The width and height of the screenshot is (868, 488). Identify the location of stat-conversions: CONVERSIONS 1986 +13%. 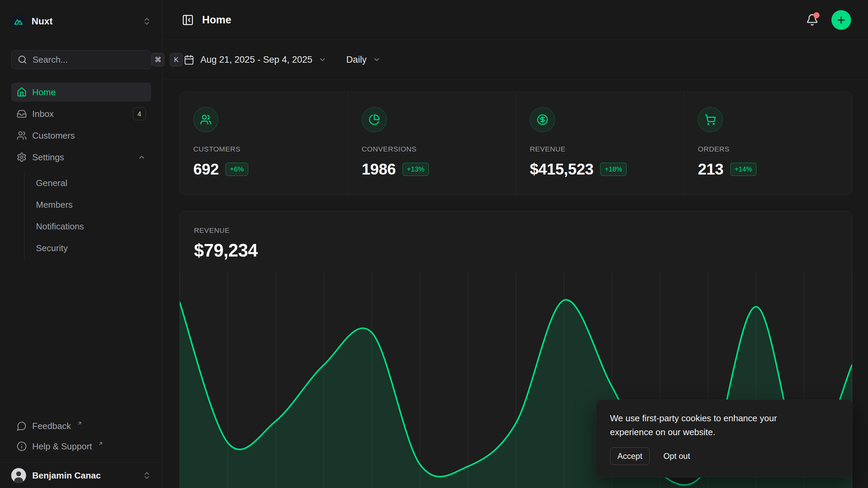
(432, 143).